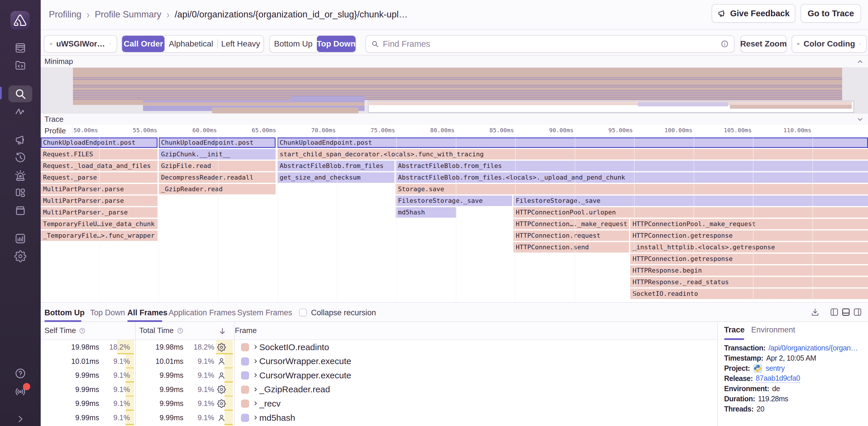 Image resolution: width=868 pixels, height=426 pixels. What do you see at coordinates (379, 347) in the screenshot?
I see `table-row: 19.98ms18.2%19.98ms18.2%SocketIO.readint…` at bounding box center [379, 347].